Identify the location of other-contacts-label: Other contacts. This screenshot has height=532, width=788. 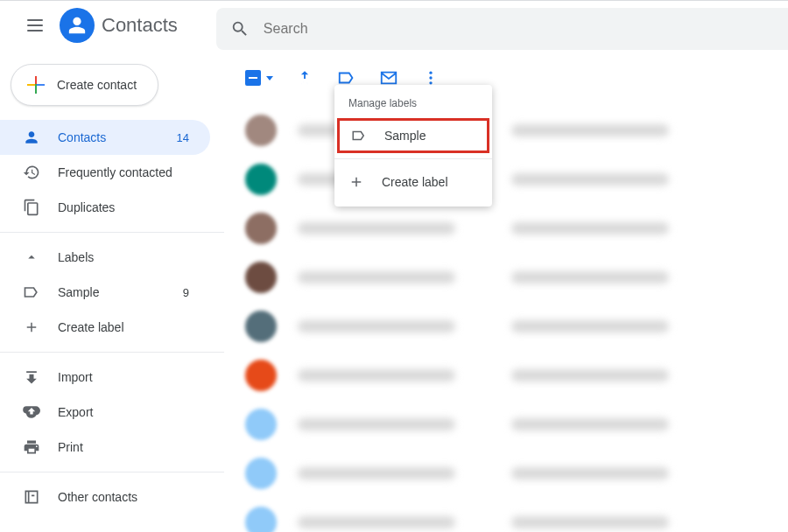
(123, 497).